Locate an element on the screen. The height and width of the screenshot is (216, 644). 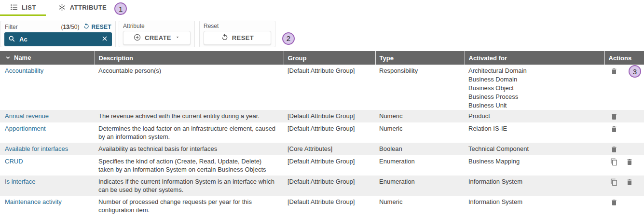
table-row: Is interface Indicates if the current In… is located at coordinates (322, 186).